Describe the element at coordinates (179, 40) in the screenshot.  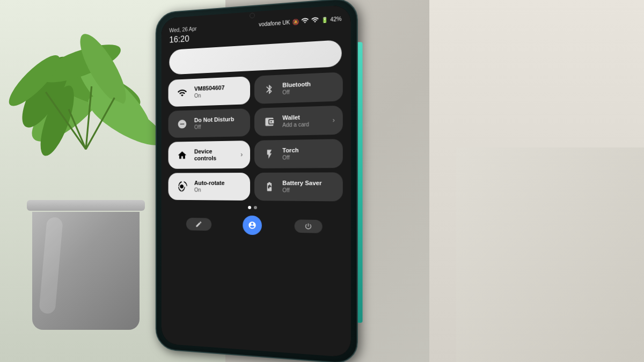
I see `status-time: 16:20` at that location.